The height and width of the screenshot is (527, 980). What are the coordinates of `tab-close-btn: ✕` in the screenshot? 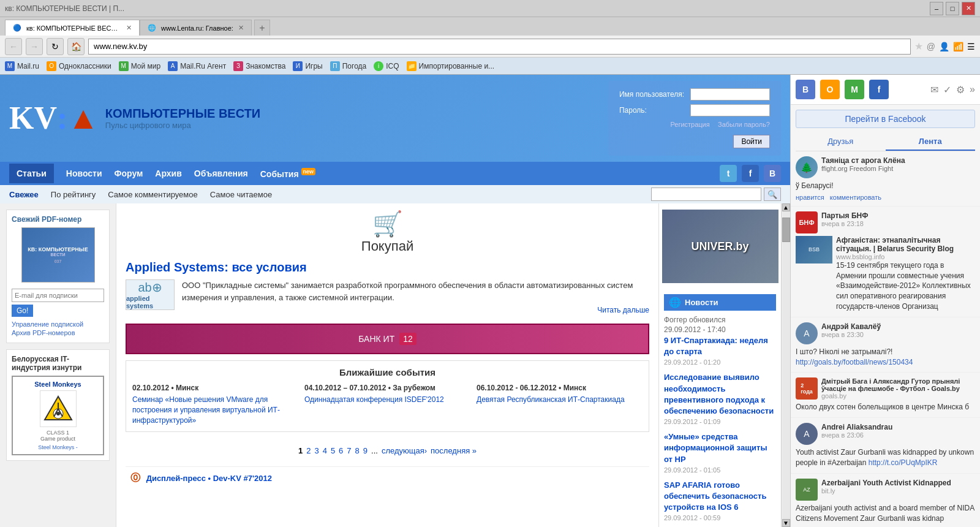 It's located at (129, 28).